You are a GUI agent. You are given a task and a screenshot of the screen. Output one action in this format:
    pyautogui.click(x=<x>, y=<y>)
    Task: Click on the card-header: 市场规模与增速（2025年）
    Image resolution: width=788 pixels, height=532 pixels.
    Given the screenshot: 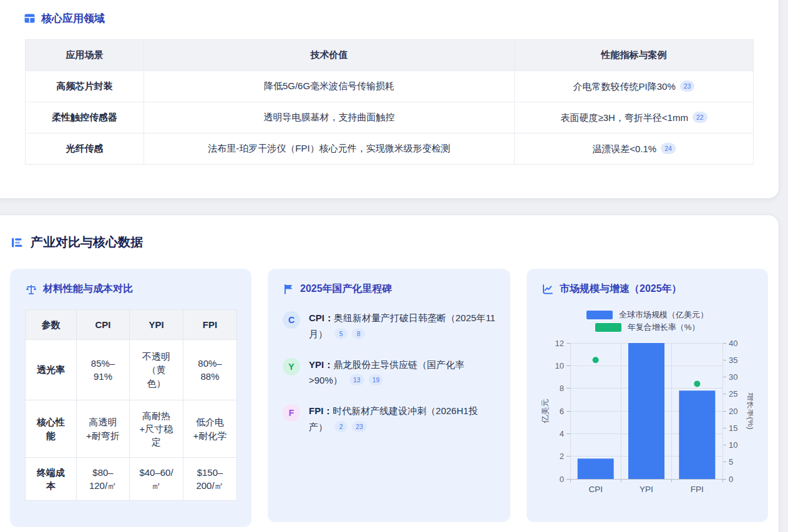 What is the action you would take?
    pyautogui.click(x=648, y=289)
    